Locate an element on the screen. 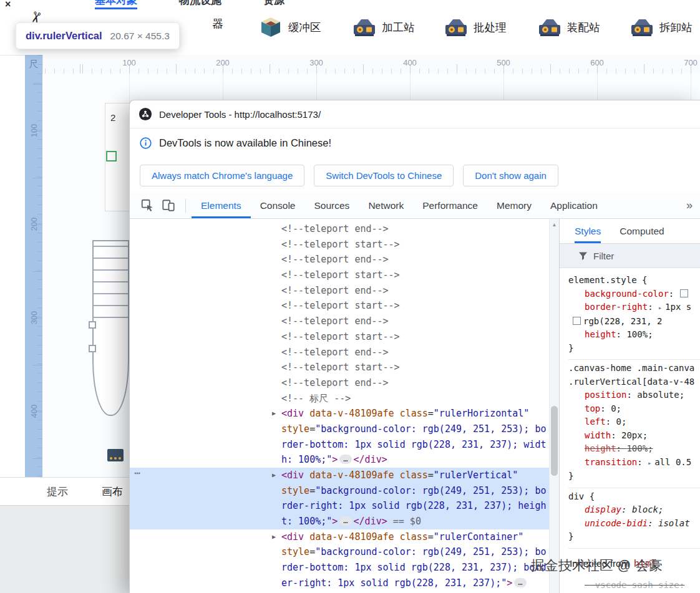 The width and height of the screenshot is (700, 593). devtools-tab-elements: Elements is located at coordinates (221, 206).